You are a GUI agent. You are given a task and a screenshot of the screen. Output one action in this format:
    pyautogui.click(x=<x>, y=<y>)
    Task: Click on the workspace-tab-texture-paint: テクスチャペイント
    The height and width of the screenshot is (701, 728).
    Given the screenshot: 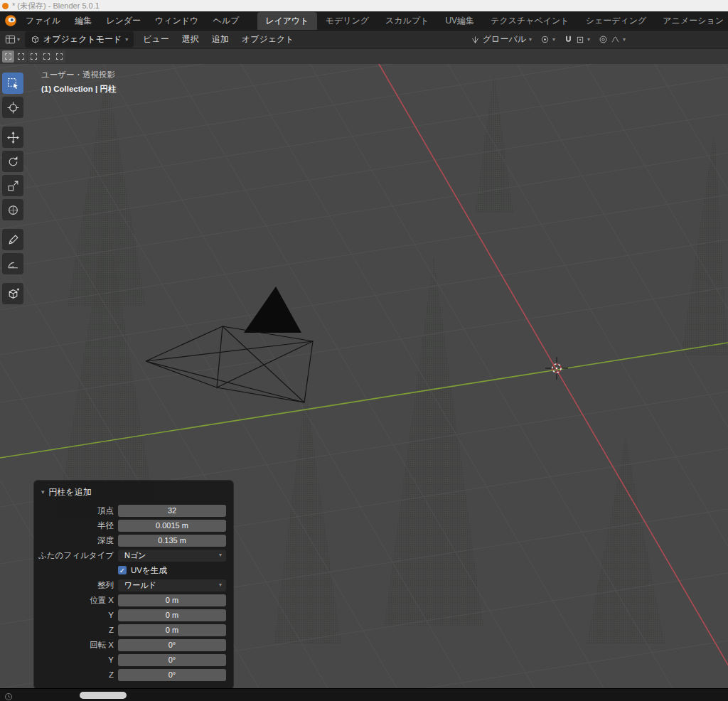 What is the action you would take?
    pyautogui.click(x=530, y=21)
    